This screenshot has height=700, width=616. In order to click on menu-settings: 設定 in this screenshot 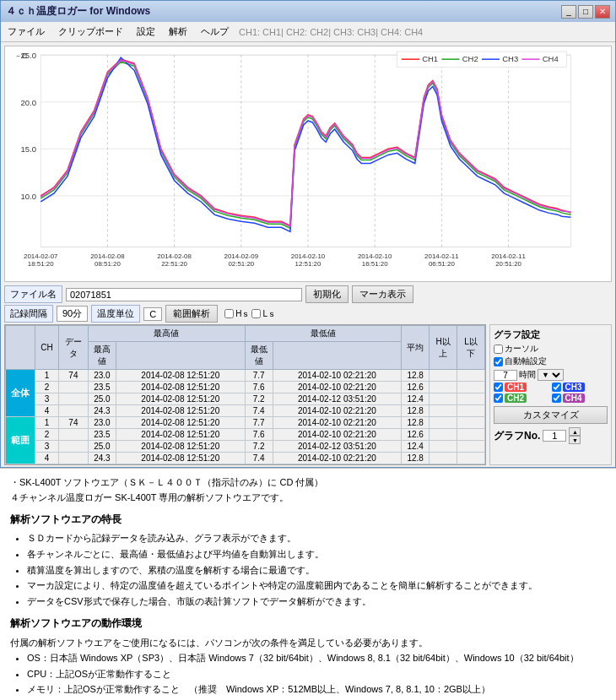, I will do `click(146, 32)`.